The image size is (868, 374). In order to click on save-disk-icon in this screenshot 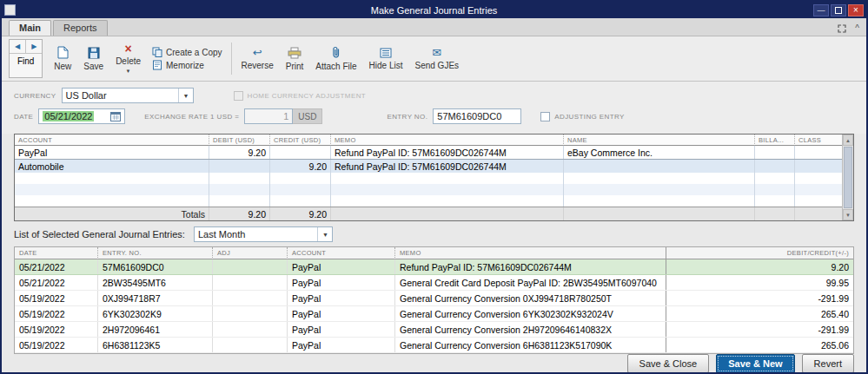, I will do `click(94, 53)`.